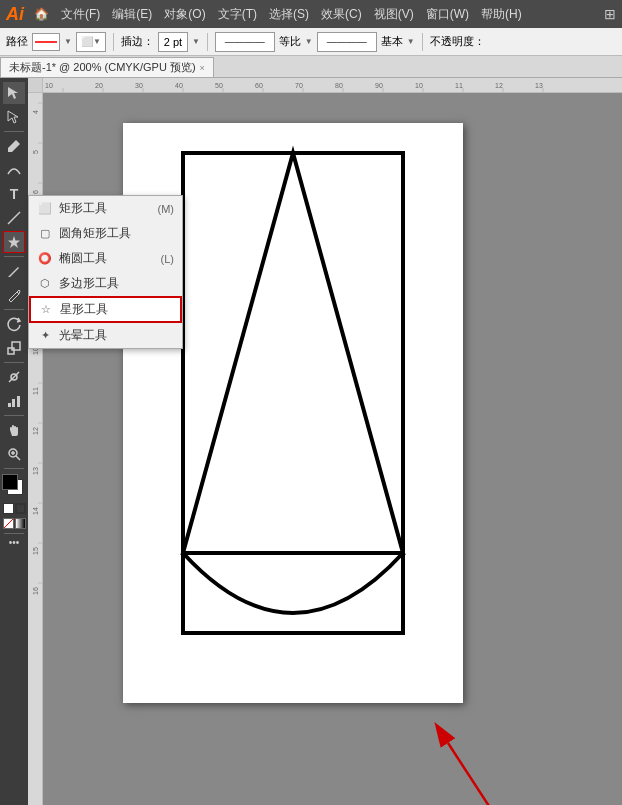  I want to click on ruler-corner, so click(36, 86).